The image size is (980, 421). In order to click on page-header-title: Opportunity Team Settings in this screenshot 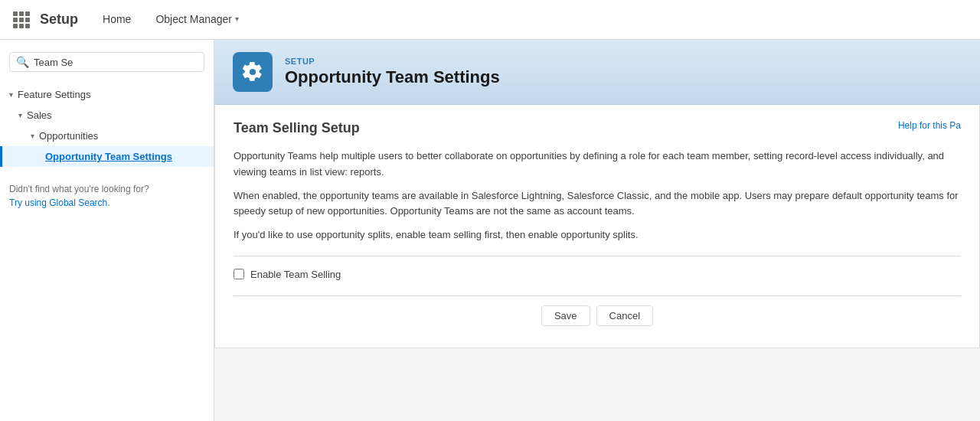, I will do `click(392, 77)`.